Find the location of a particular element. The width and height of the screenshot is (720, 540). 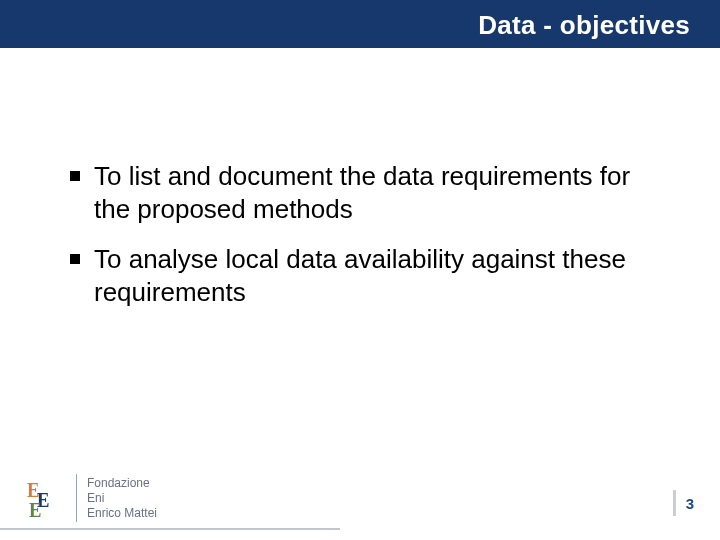

bullet-text: To list and document the data requiremen… is located at coordinates (372, 192).